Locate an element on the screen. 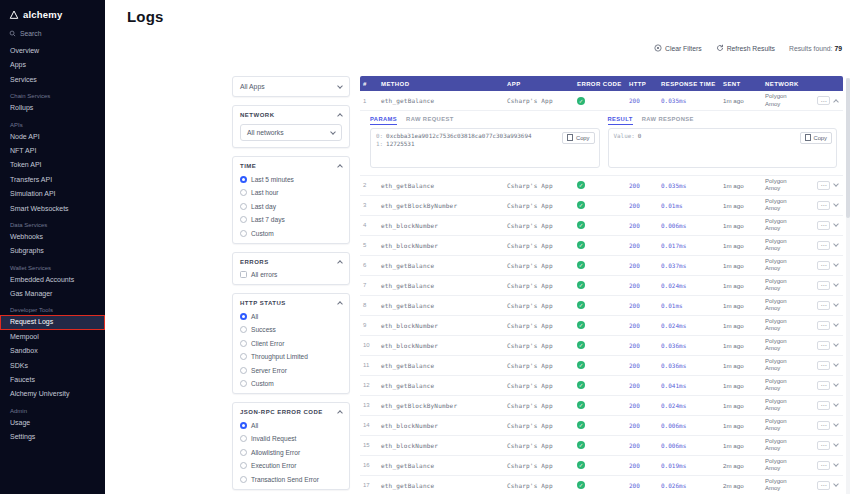  all-errors-option: All errors is located at coordinates (291, 274).